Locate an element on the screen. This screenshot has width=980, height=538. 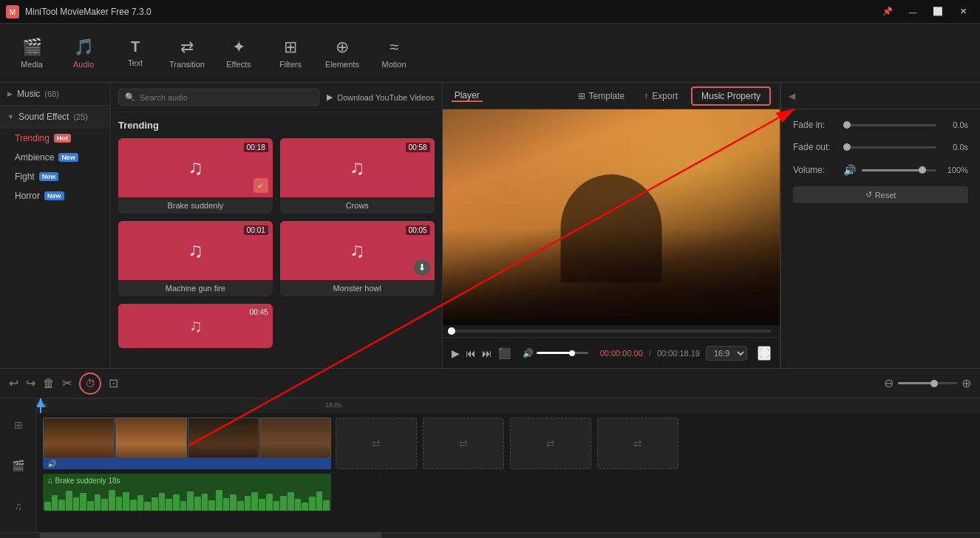
audio-card-brake-suddenly: ♫ 00:18 ✓ Brake suddenly is located at coordinates (195, 176).